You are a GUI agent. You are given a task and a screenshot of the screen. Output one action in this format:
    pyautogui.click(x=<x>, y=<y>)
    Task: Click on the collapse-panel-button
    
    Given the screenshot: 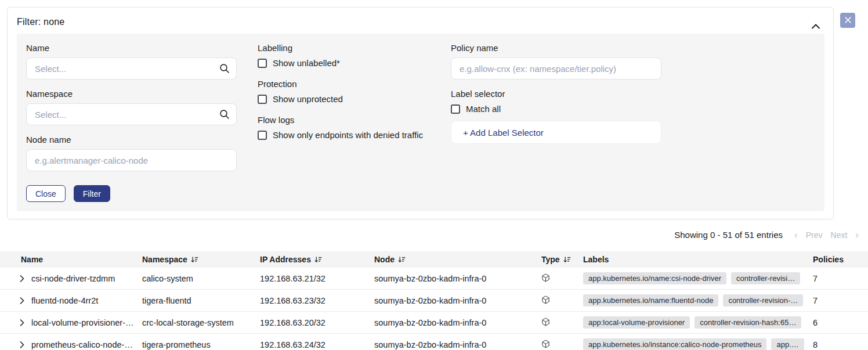 What is the action you would take?
    pyautogui.click(x=816, y=26)
    